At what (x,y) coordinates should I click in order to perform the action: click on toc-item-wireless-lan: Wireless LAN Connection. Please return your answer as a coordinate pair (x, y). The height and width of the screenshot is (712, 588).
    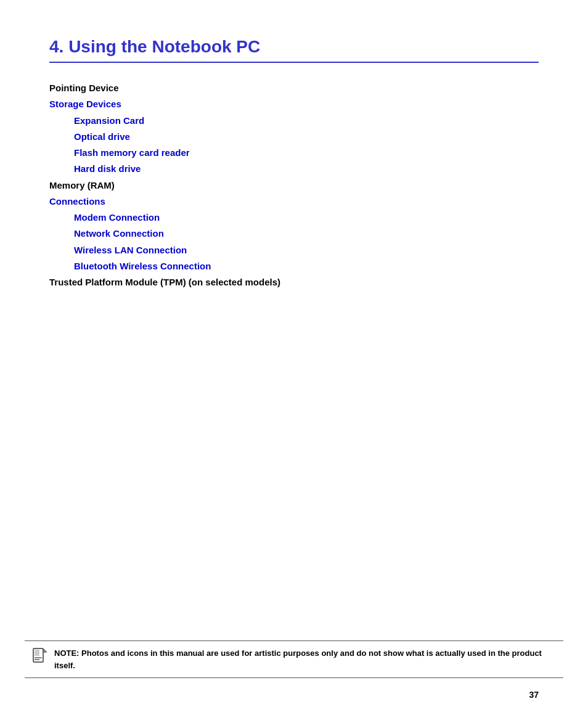
    Looking at the image, I should click on (294, 250).